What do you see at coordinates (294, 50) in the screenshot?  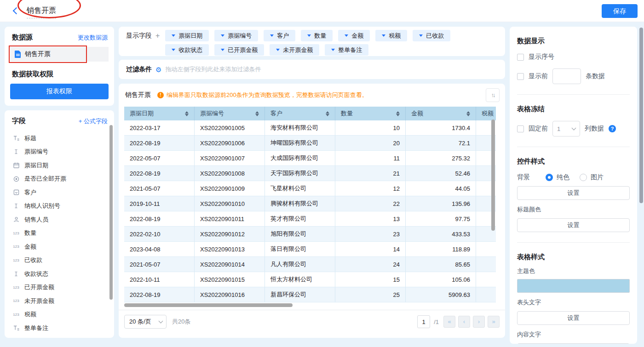 I see `display-field-chip: 未开票金额` at bounding box center [294, 50].